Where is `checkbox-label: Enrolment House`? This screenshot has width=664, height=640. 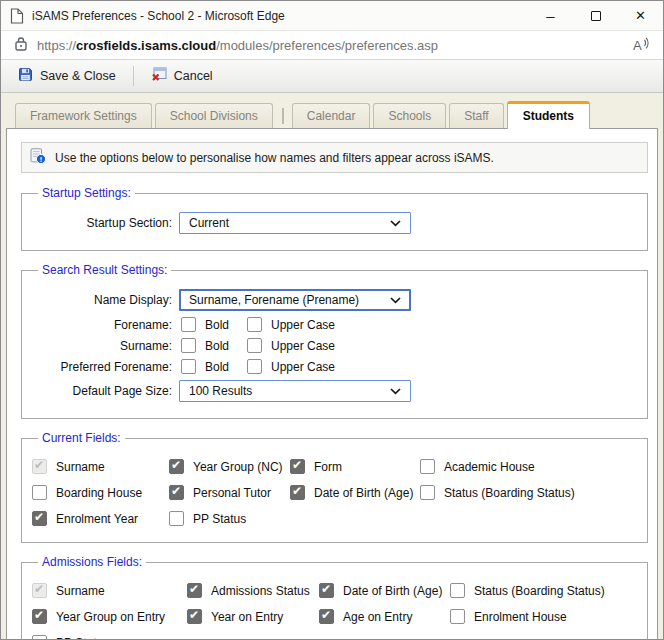 checkbox-label: Enrolment House is located at coordinates (520, 617).